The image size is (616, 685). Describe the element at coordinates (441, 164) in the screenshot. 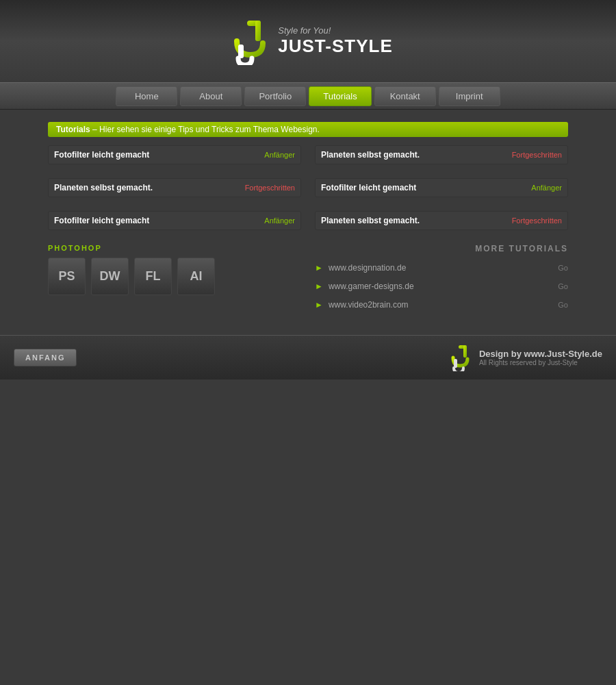

I see `tutorial-card-2-thumb` at that location.